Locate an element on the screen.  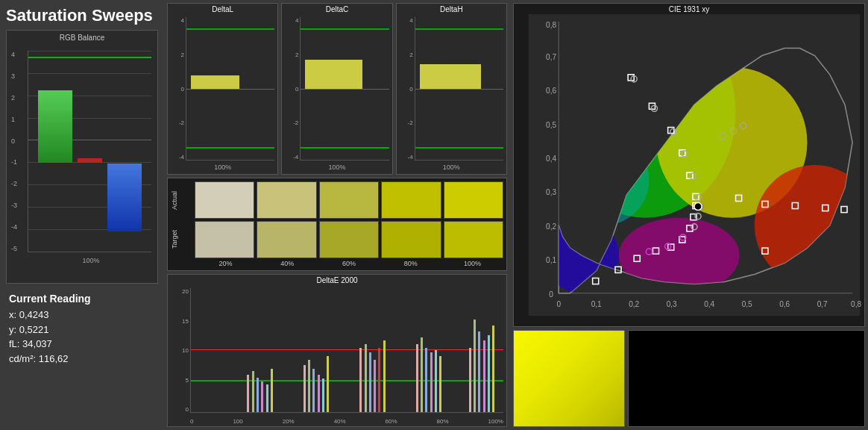
y-tick-neg3: -3 is located at coordinates (19, 205).